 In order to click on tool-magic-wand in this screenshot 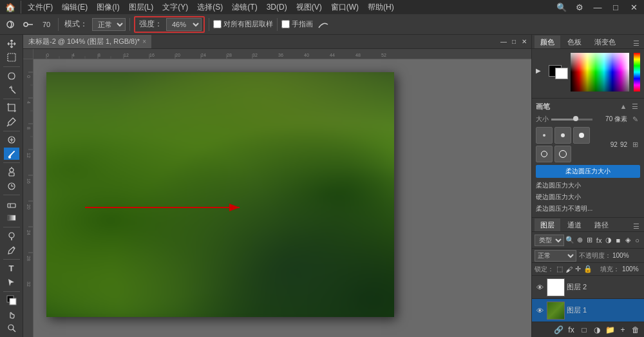, I will do `click(12, 90)`.